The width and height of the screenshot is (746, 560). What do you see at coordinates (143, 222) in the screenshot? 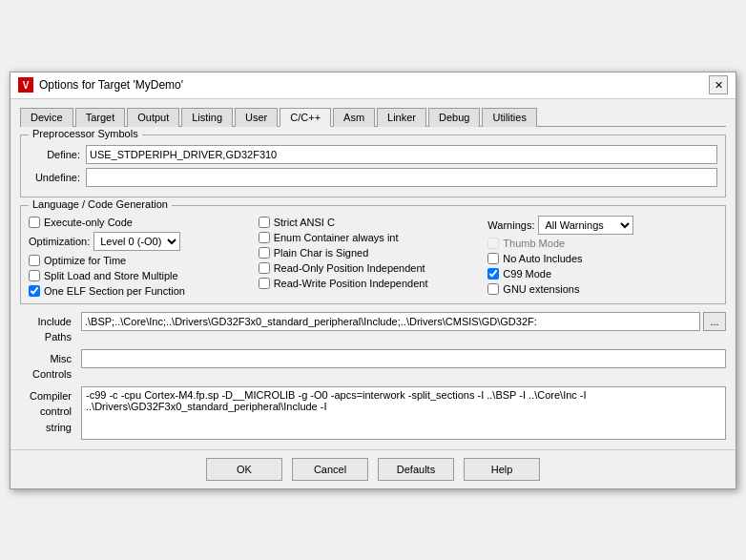
I see `execute-only-row: Execute-only Code` at bounding box center [143, 222].